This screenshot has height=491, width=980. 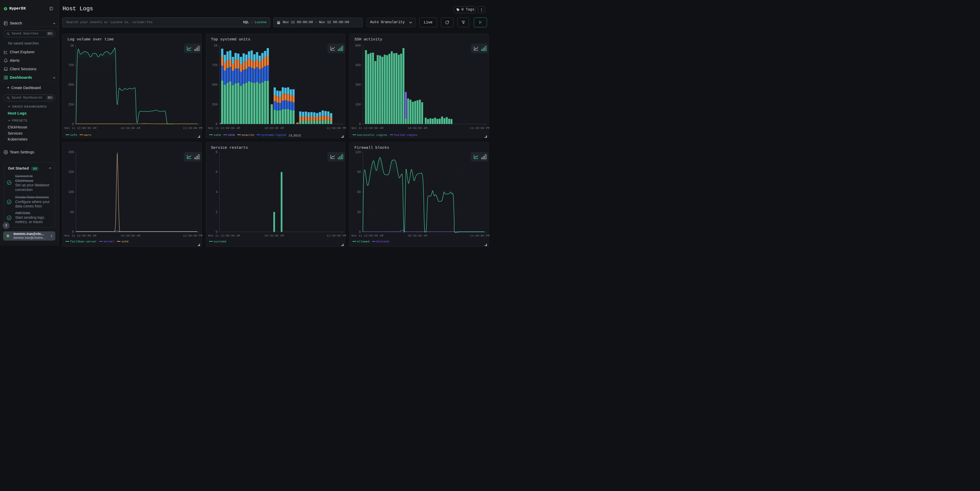 What do you see at coordinates (363, 242) in the screenshot?
I see `svg-text: Allowed` at bounding box center [363, 242].